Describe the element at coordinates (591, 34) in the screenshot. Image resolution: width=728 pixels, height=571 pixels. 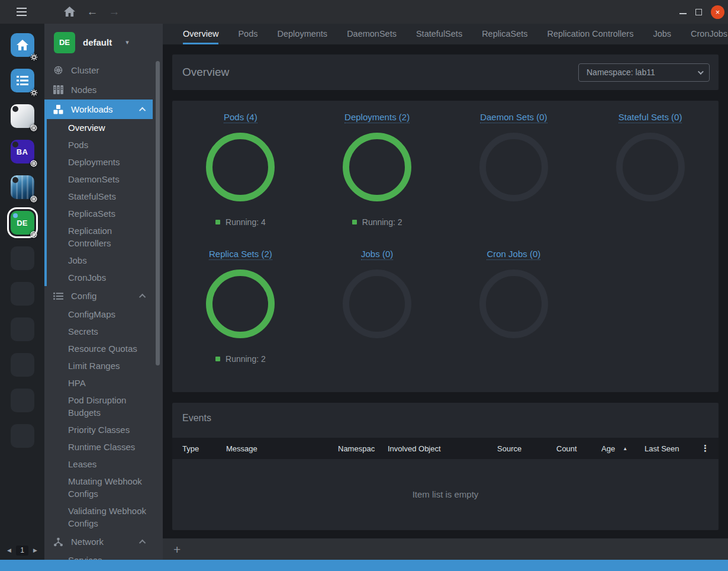
I see `tab-replication-controllers: Replication Controllers` at that location.